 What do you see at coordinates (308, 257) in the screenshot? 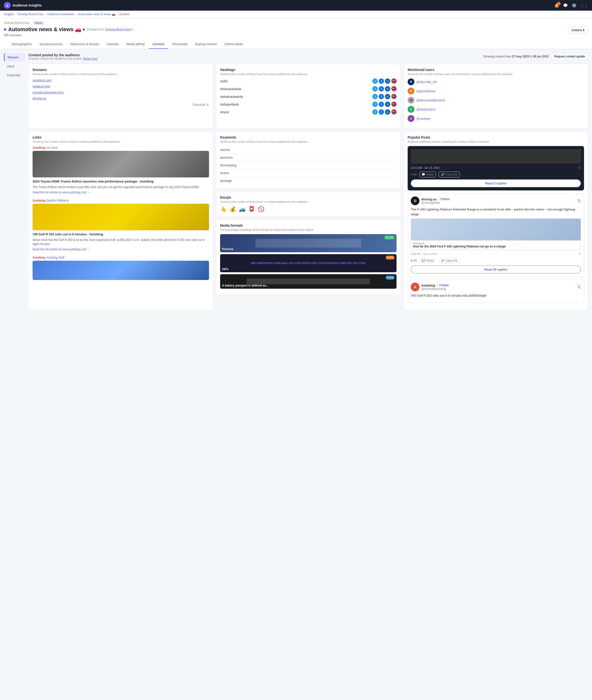
I see `media-formats-card: Media formats The percentage breakdown o…` at bounding box center [308, 257].